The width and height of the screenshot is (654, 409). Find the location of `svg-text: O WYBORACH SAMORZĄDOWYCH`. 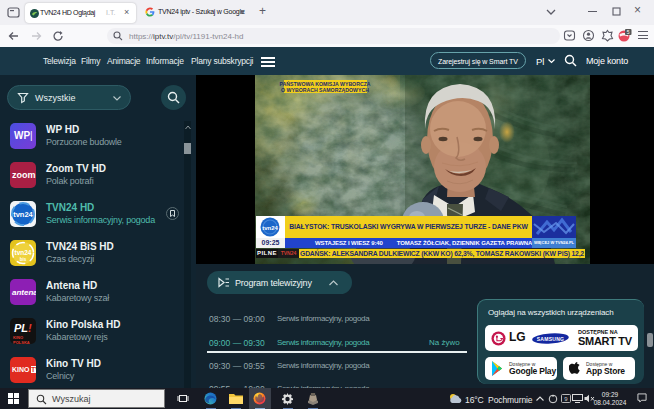

svg-text: O WYBORACH SAMORZĄDOWYCH is located at coordinates (325, 90).